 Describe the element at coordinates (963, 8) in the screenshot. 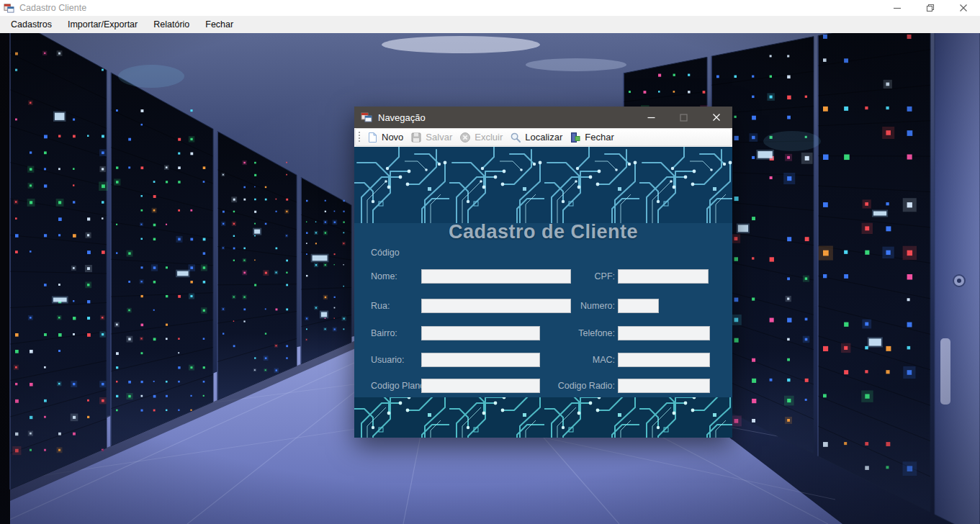

I see `close-button` at that location.